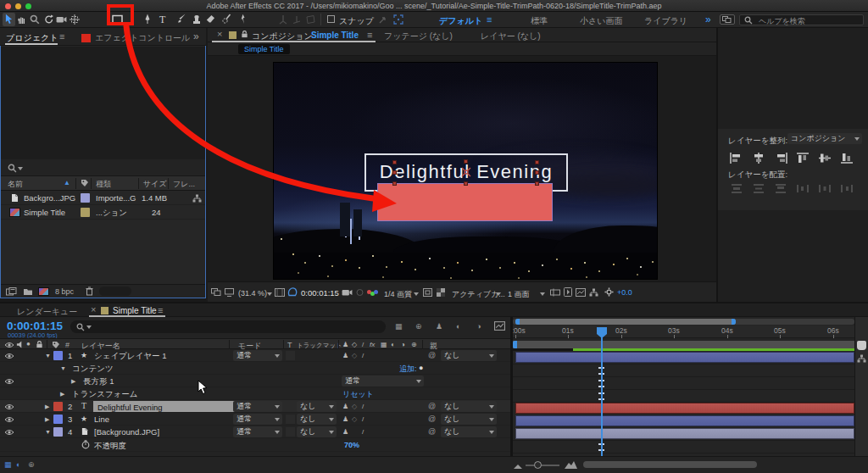 The height and width of the screenshot is (473, 868). What do you see at coordinates (737, 158) in the screenshot?
I see `align-left-icon` at bounding box center [737, 158].